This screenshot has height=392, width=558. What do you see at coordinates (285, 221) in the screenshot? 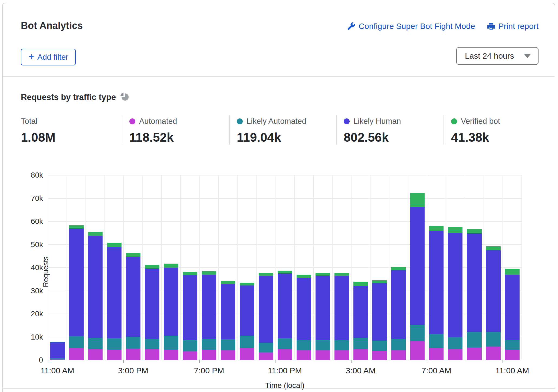
I see `h-gridline-60k` at bounding box center [285, 221].